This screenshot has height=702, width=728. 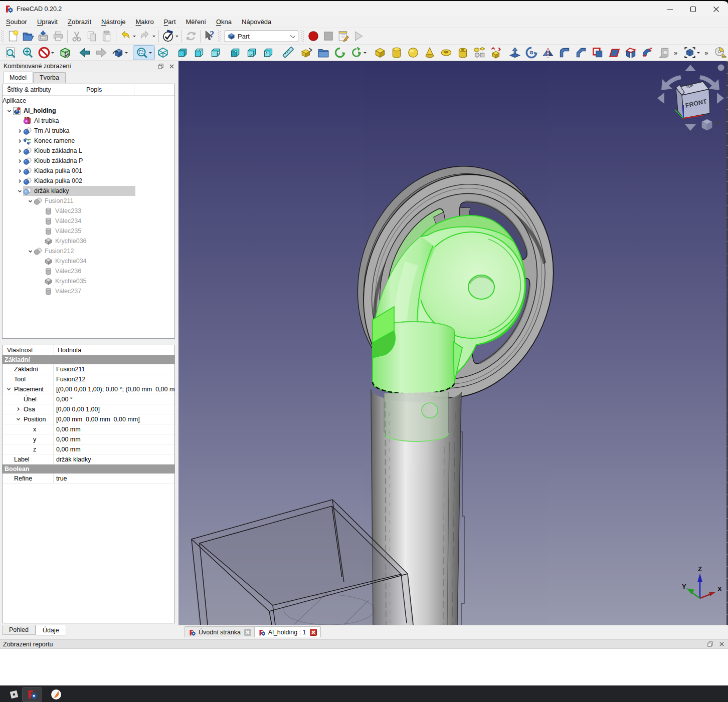 What do you see at coordinates (58, 36) in the screenshot?
I see `print-button` at bounding box center [58, 36].